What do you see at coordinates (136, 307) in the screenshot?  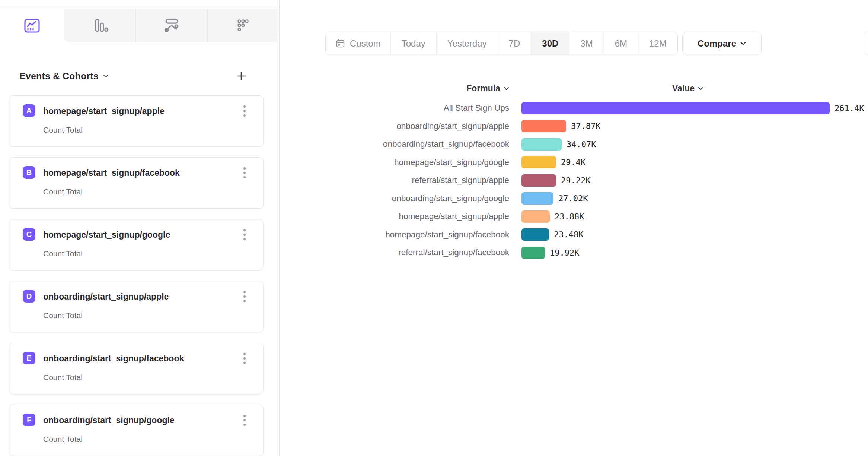 I see `event-card: D onboarding/start_signup/apple Count To…` at bounding box center [136, 307].